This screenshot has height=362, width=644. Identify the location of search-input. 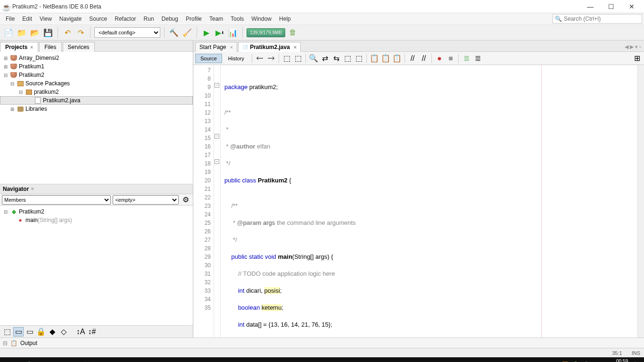
(602, 19).